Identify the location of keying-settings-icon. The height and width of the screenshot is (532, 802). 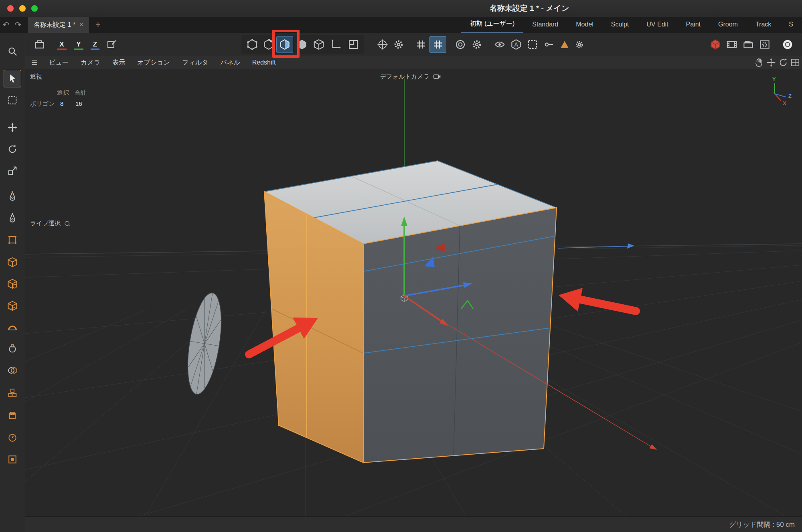
(477, 45).